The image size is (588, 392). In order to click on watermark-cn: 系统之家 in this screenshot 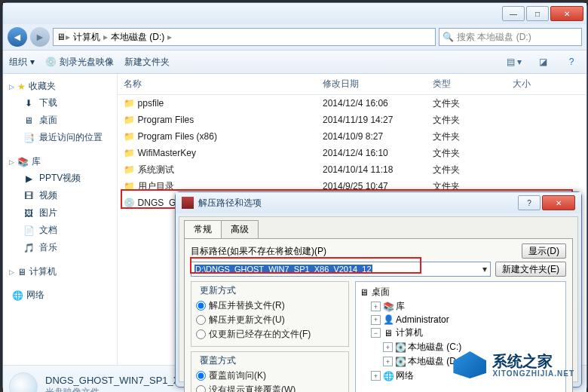, I will do `click(534, 361)`.